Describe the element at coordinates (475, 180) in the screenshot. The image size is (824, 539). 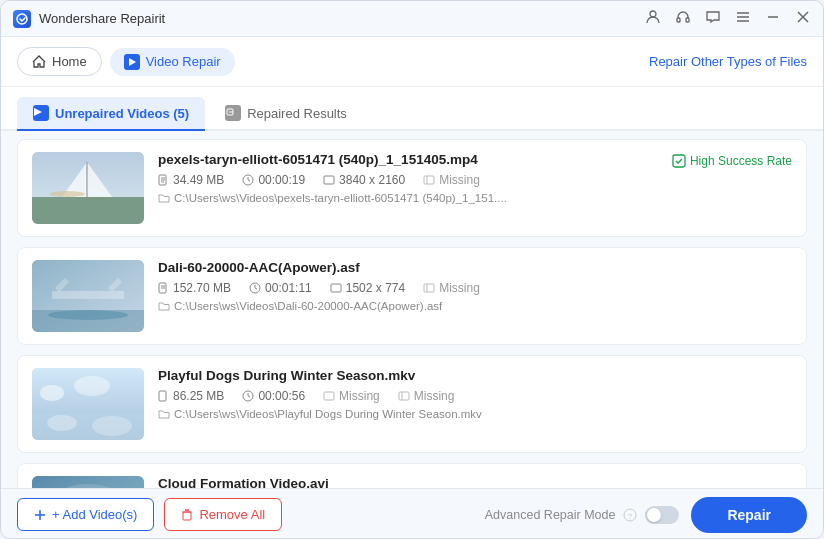
I see `video-meta-row-1: 34.49 MB 00:00:19 3840 x 2160 Missing` at that location.